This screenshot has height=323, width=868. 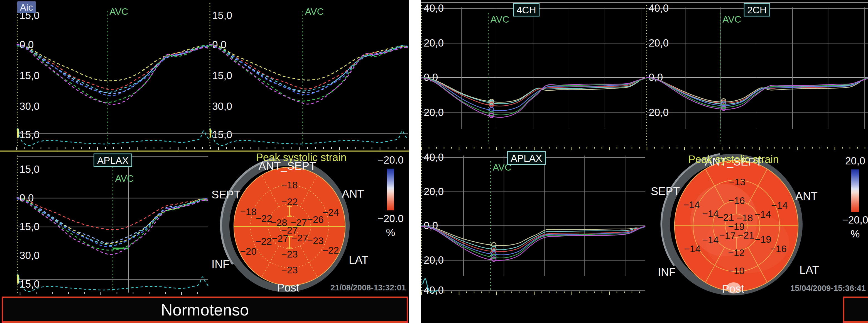 I want to click on normotensive-caption: Normotenso, so click(x=205, y=310).